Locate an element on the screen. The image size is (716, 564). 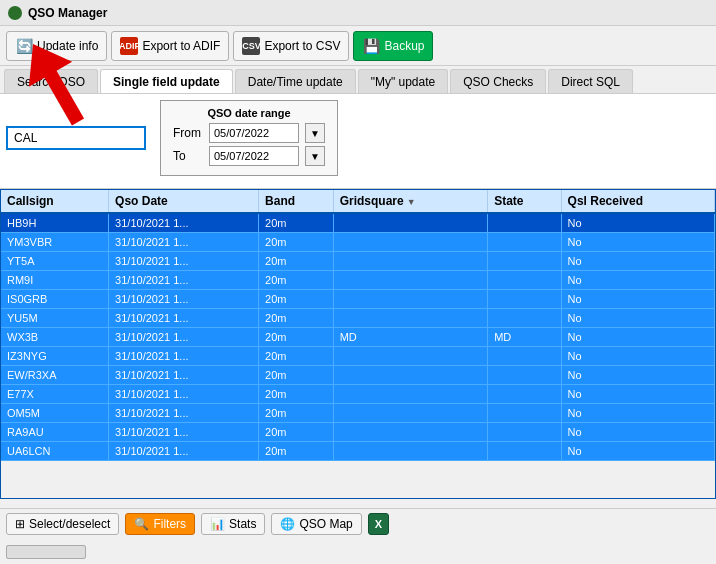
tab-qso-checks: QSO Checks is located at coordinates (498, 81).